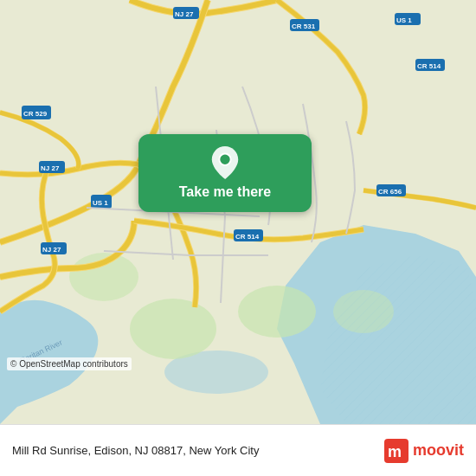 This screenshot has width=476, height=476. What do you see at coordinates (69, 363) in the screenshot?
I see `map-attribution: © OpenStreetMap contributors` at bounding box center [69, 363].